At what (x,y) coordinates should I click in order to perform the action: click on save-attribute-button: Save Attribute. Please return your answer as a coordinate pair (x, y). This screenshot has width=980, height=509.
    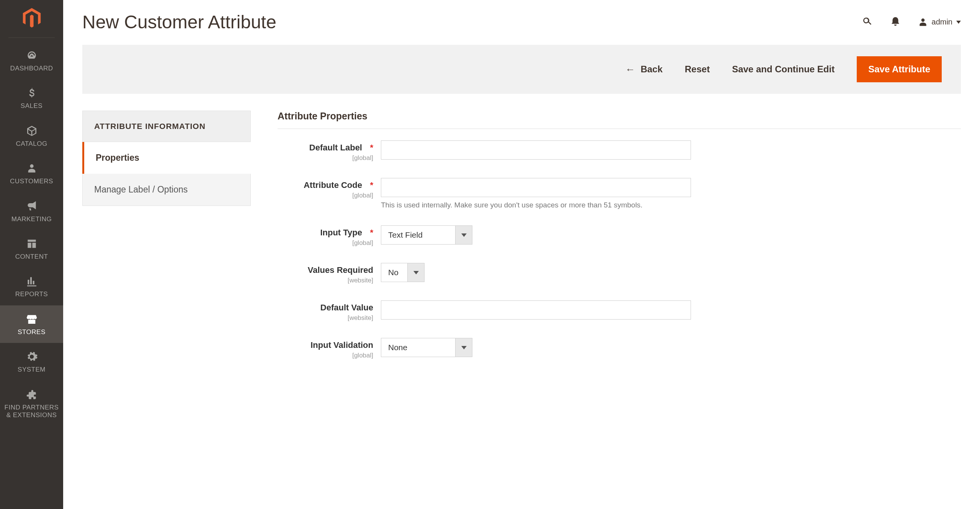
    Looking at the image, I should click on (899, 69).